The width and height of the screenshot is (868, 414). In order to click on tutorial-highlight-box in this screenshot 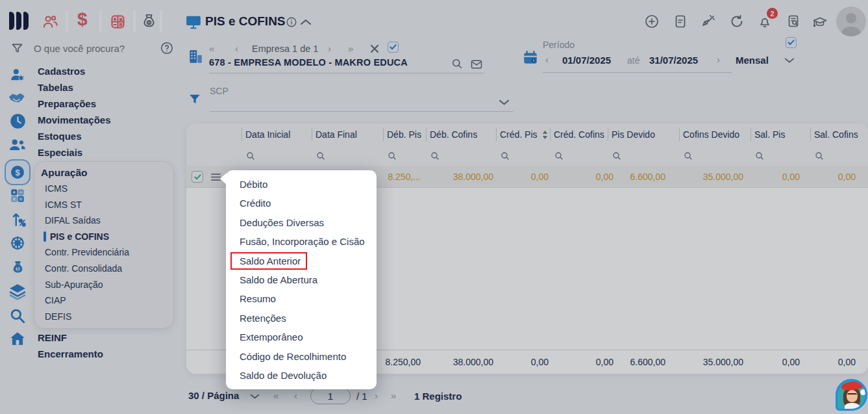, I will do `click(269, 261)`.